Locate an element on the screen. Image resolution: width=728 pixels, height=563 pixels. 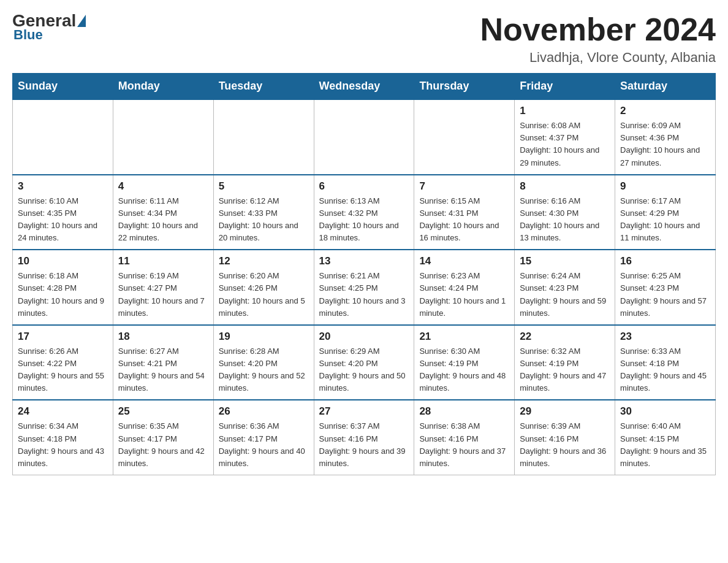
day-number: 24 is located at coordinates (63, 412).